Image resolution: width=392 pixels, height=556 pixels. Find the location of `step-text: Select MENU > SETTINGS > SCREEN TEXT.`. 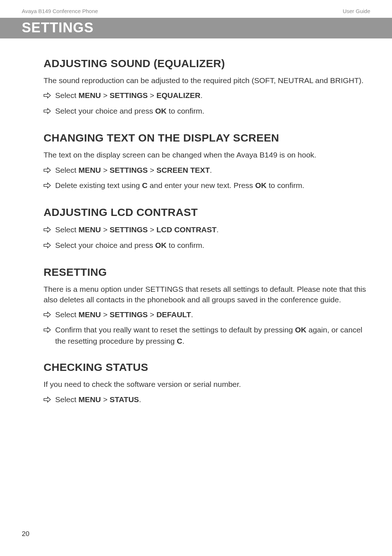

step-text: Select MENU > SETTINGS > SCREEN TEXT. is located at coordinates (213, 170).